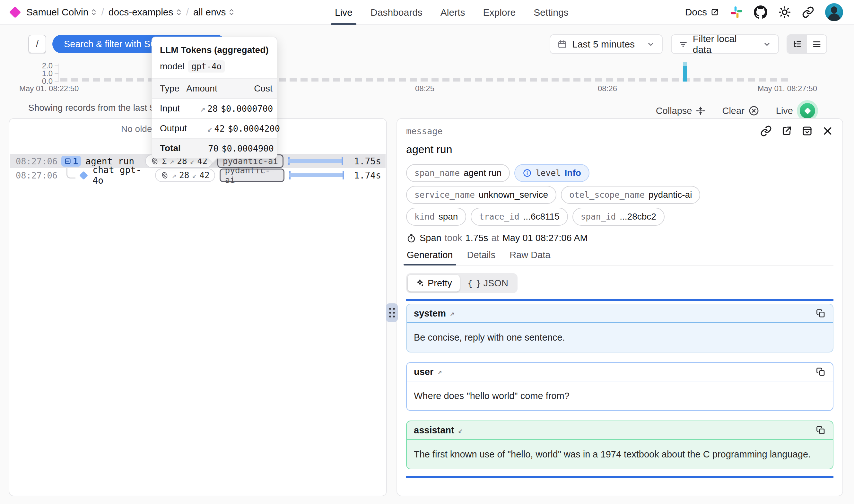 The width and height of the screenshot is (854, 504). What do you see at coordinates (620, 257) in the screenshot?
I see `detail-tabs: Generation Details Raw Data` at bounding box center [620, 257].